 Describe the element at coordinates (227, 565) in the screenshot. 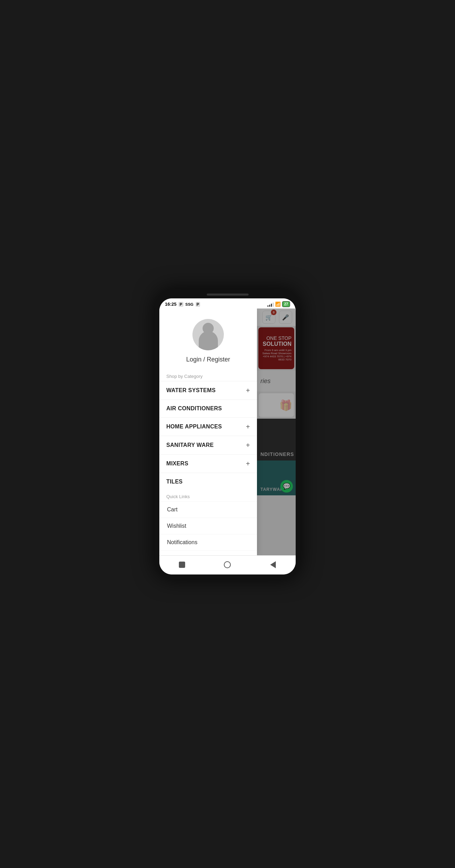

I see `bottom-navigation` at that location.